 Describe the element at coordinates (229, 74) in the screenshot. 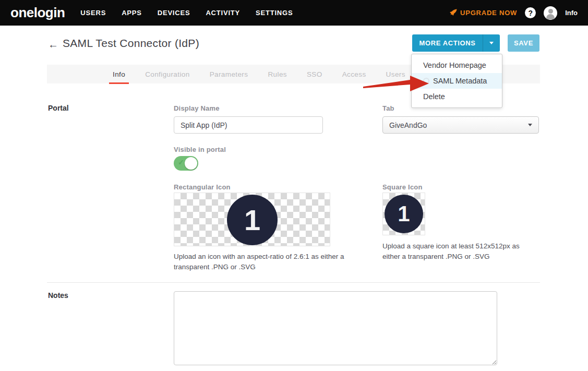

I see `tab-parameters: Parameters` at that location.